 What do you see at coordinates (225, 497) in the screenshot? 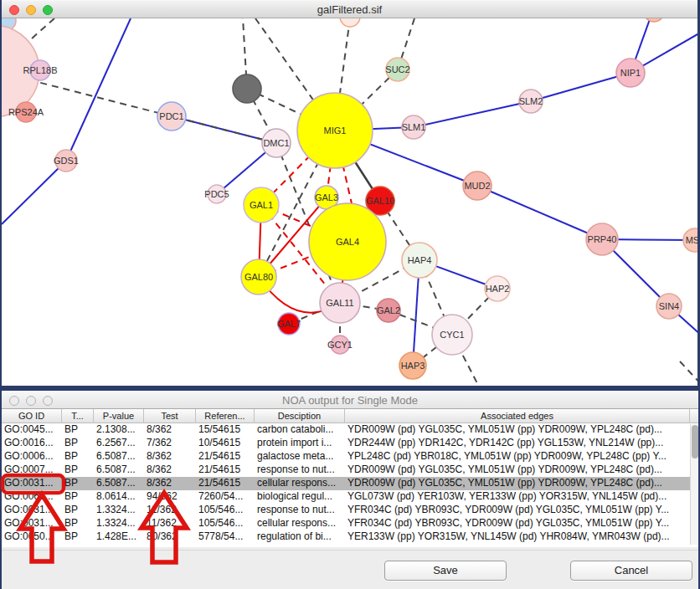
I see `table-cell: 7260/54...` at bounding box center [225, 497].